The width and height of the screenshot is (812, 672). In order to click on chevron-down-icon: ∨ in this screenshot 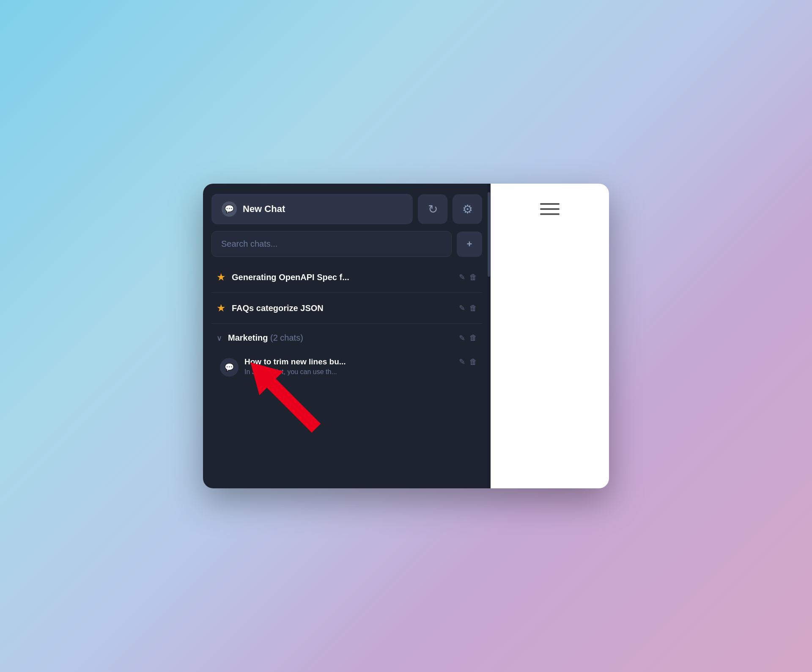, I will do `click(219, 338)`.